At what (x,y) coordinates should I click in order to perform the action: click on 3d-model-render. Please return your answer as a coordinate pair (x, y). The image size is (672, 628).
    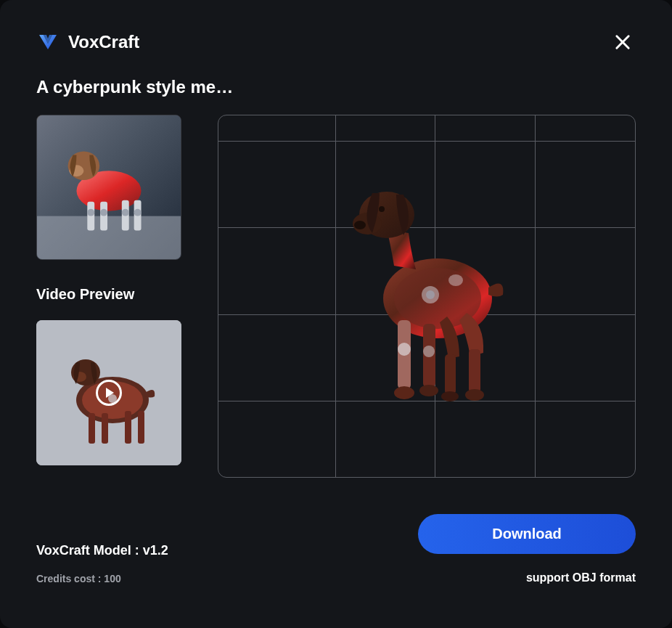
    Looking at the image, I should click on (427, 302).